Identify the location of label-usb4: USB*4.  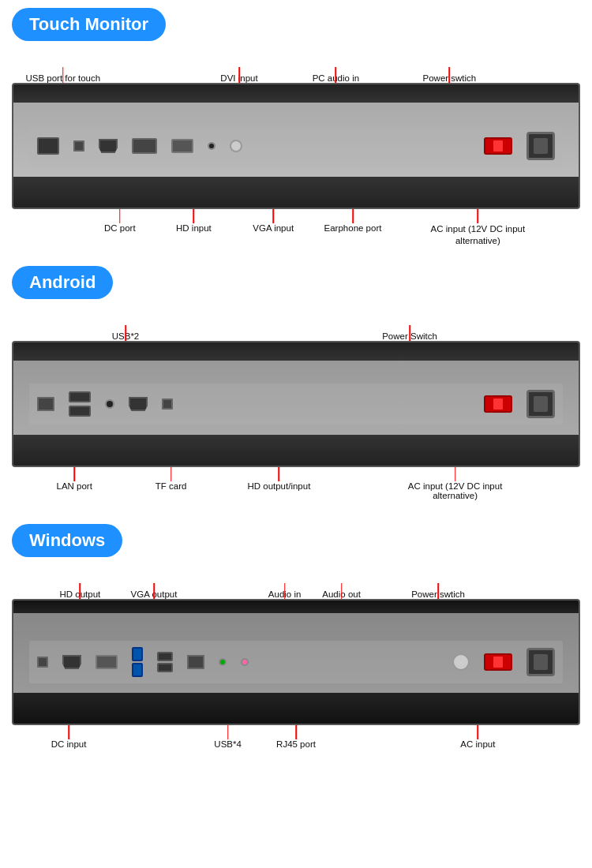
(227, 744).